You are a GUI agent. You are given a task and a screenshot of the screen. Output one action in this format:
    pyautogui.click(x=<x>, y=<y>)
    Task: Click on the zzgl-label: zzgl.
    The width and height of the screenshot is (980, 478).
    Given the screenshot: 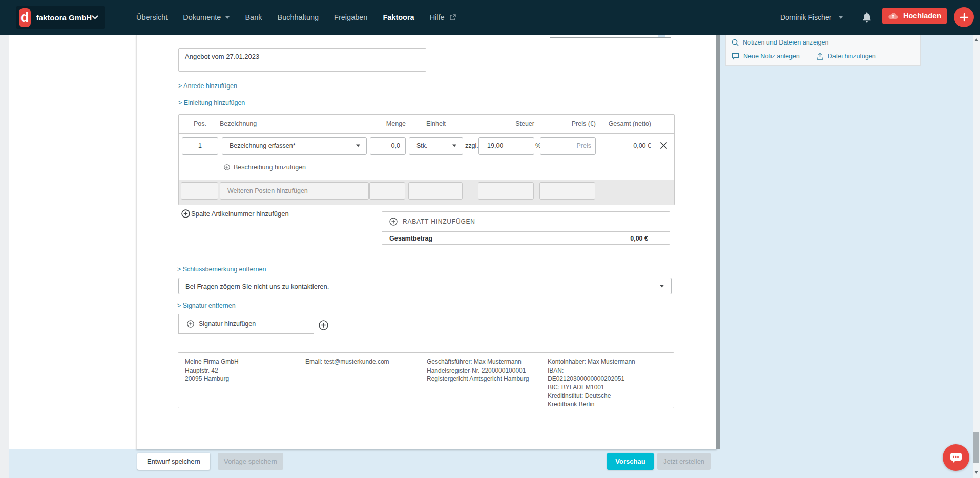 What is the action you would take?
    pyautogui.click(x=472, y=146)
    